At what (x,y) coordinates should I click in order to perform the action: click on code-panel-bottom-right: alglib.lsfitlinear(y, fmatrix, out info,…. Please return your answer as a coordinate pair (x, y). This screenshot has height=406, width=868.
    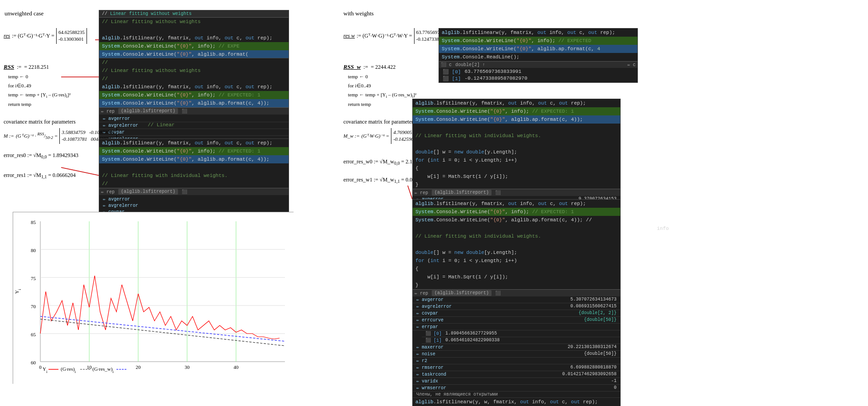
    Looking at the image, I should click on (516, 302).